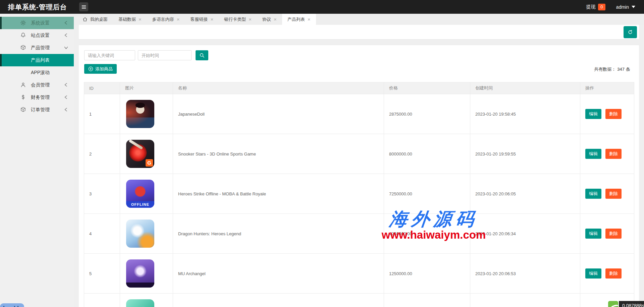 This screenshot has height=307, width=644. What do you see at coordinates (91, 69) in the screenshot?
I see `plus-circle-icon` at bounding box center [91, 69].